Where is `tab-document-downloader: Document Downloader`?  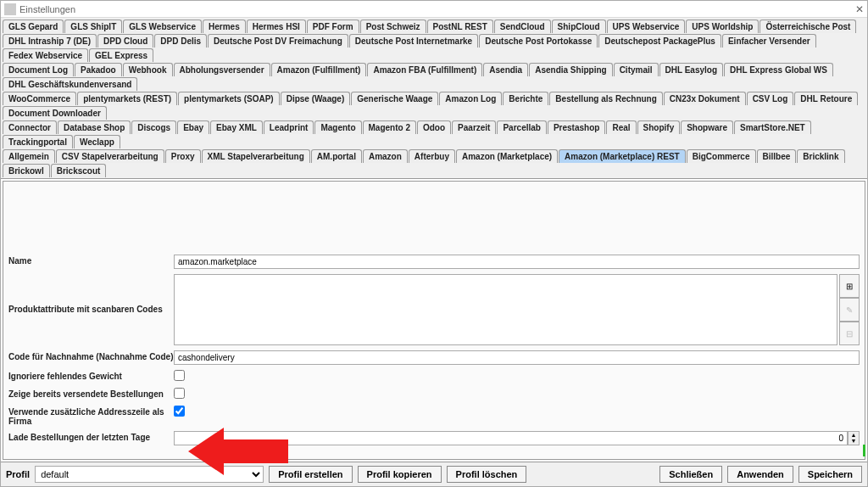 tab-document-downloader: Document Downloader is located at coordinates (54, 113).